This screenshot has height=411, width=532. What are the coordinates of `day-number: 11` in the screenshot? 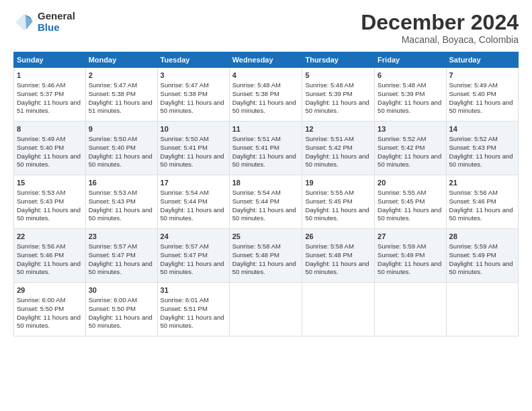 It's located at (266, 129).